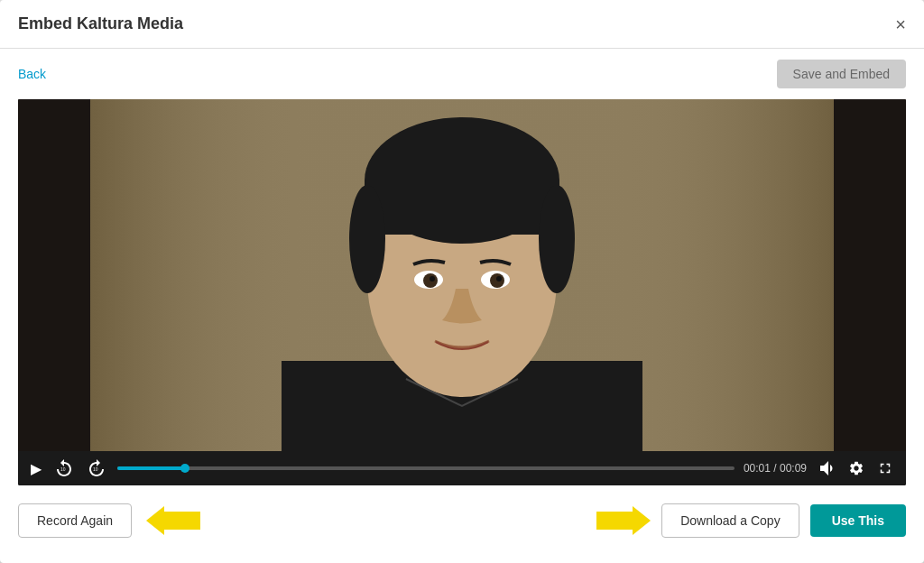 Image resolution: width=924 pixels, height=563 pixels. What do you see at coordinates (97, 468) in the screenshot?
I see `forward-button: 10` at bounding box center [97, 468].